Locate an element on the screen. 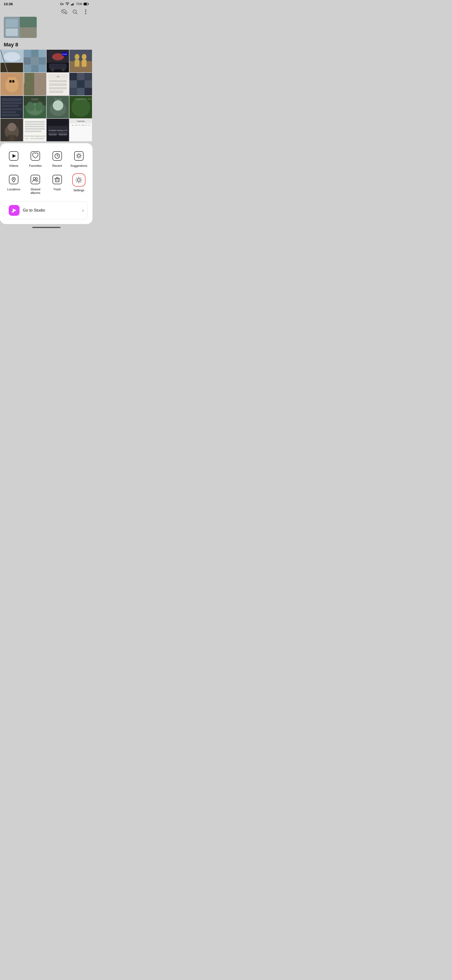 Image resolution: width=452 pixels, height=980 pixels. photo-grid: 2141 is located at coordinates (46, 96).